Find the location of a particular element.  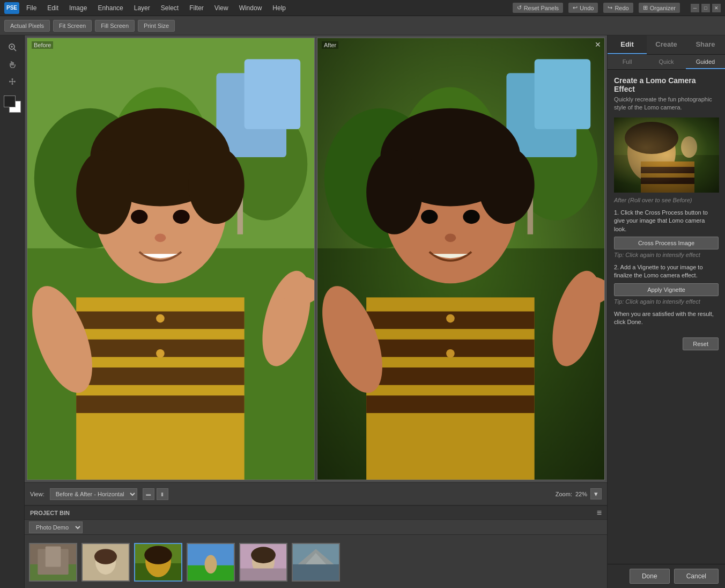

title-bar: PSE File Edit Image Enhance Layer Select… is located at coordinates (362, 8).